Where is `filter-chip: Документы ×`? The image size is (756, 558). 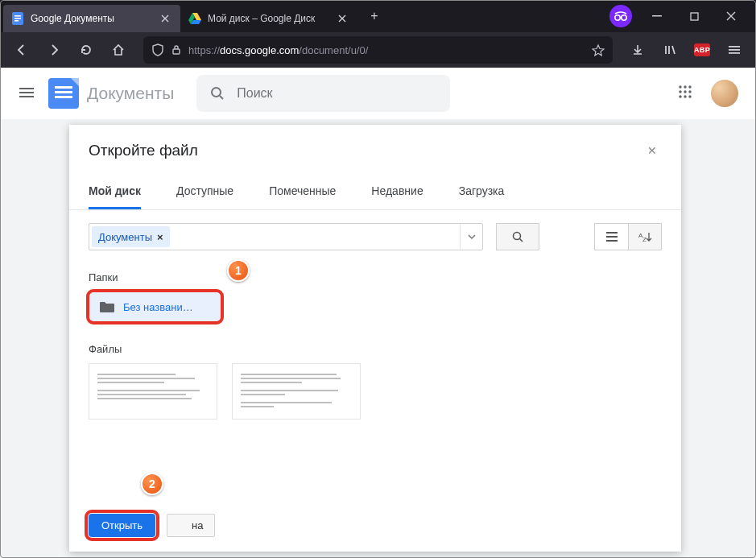
filter-chip: Документы × is located at coordinates (130, 237).